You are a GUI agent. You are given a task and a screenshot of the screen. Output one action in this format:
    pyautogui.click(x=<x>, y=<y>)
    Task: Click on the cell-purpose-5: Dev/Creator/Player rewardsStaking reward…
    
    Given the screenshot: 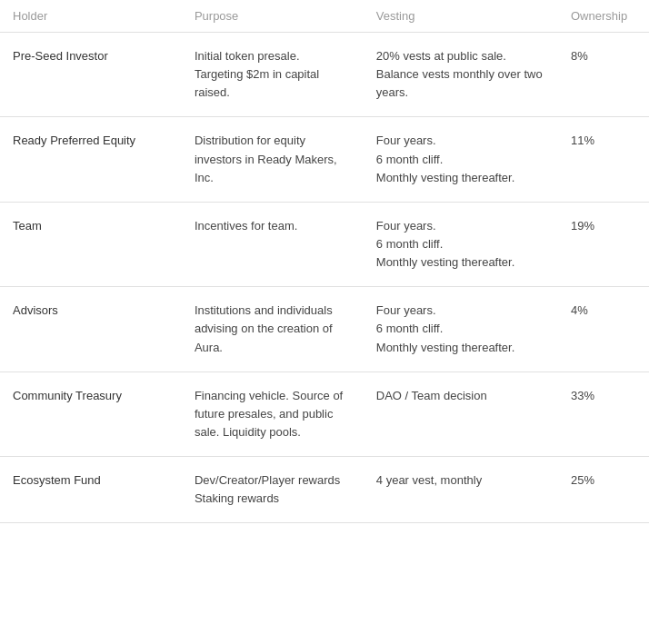 What is the action you would take?
    pyautogui.click(x=273, y=490)
    